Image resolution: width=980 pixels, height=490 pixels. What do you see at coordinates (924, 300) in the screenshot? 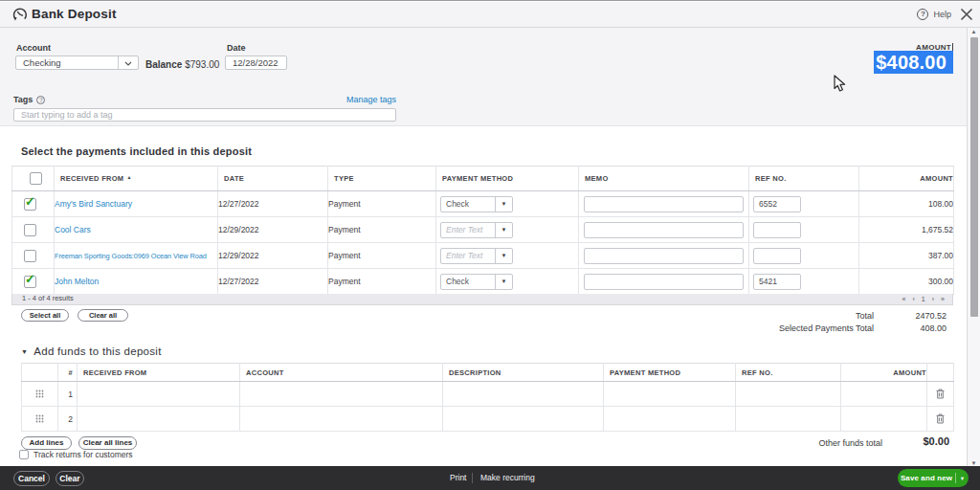
I see `pagination: « ‹ 1 › »` at bounding box center [924, 300].